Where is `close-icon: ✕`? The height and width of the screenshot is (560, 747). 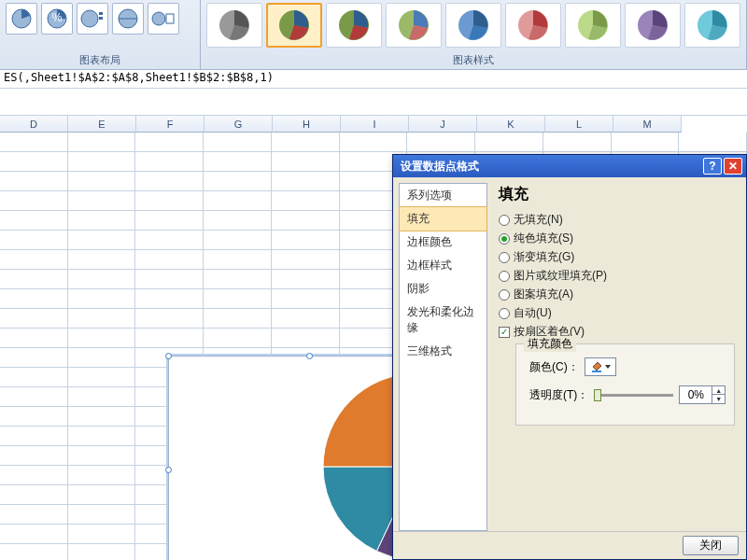
close-icon: ✕ is located at coordinates (733, 166).